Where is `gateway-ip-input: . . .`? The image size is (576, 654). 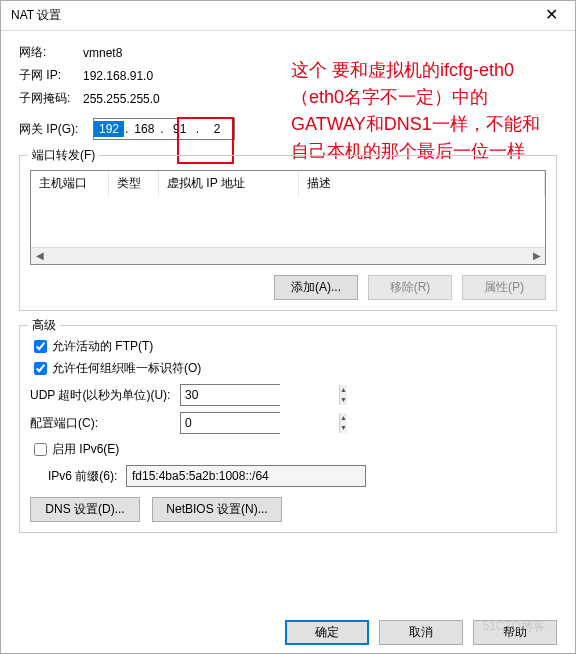 gateway-ip-input: . . . is located at coordinates (164, 129).